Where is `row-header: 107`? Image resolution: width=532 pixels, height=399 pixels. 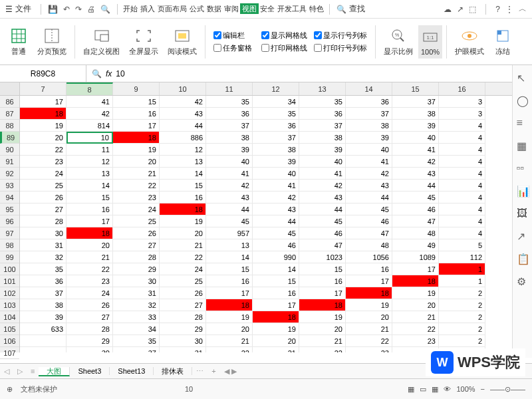 row-header: 107 is located at coordinates (9, 353).